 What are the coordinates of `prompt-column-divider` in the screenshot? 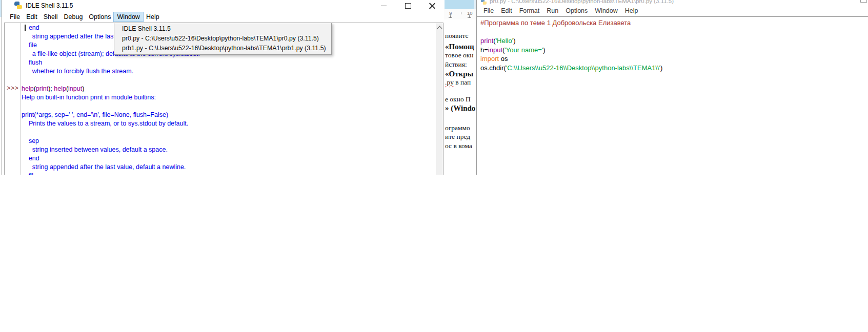 It's located at (21, 99).